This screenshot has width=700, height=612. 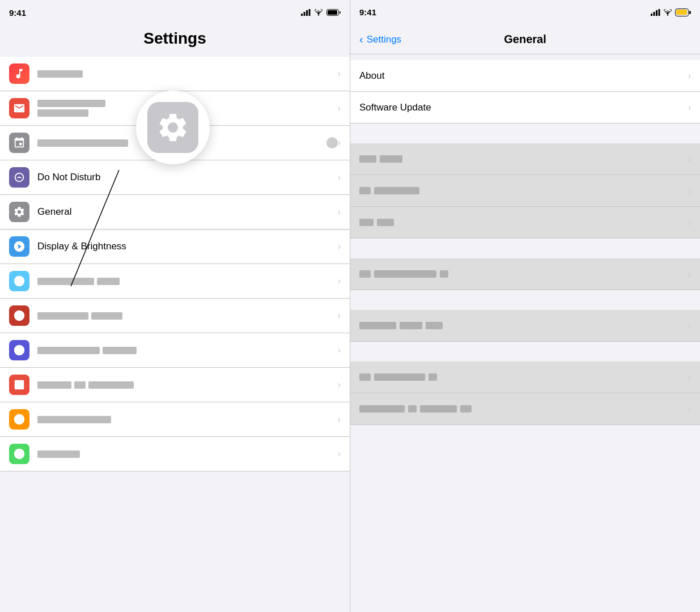 I want to click on chevron-about: ›, so click(x=689, y=76).